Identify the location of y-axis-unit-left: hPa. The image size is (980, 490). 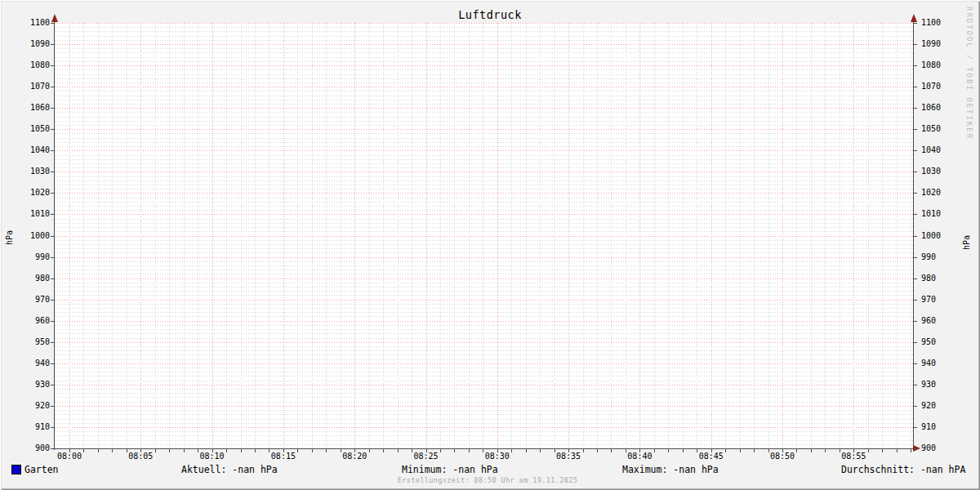
(10, 238).